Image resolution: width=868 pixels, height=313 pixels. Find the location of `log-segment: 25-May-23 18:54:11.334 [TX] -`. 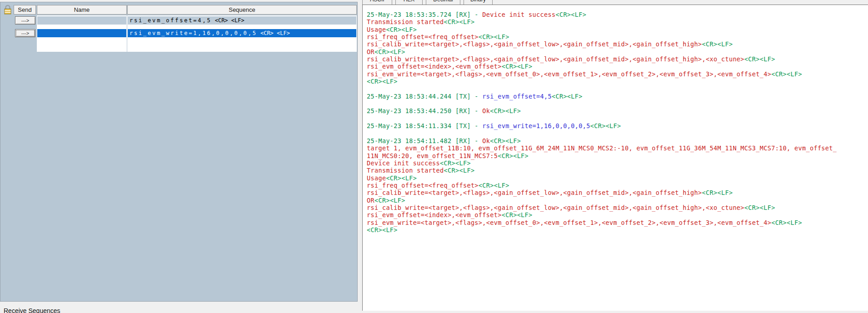

log-segment: 25-May-23 18:54:11.334 [TX] - is located at coordinates (424, 126).